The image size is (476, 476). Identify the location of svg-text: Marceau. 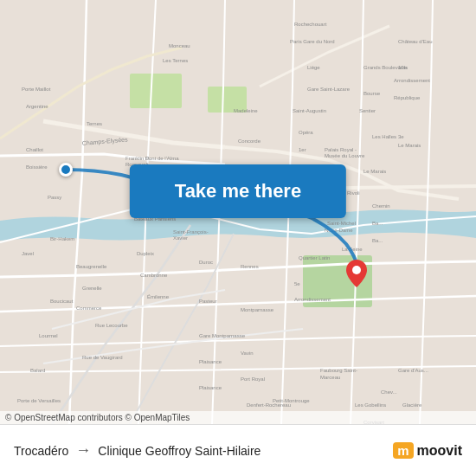
(331, 377).